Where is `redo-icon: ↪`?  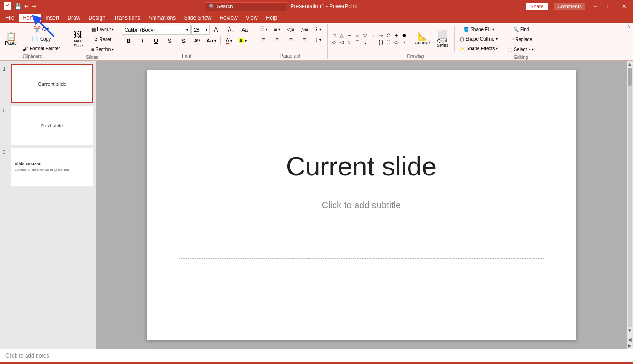 redo-icon: ↪ is located at coordinates (34, 6).